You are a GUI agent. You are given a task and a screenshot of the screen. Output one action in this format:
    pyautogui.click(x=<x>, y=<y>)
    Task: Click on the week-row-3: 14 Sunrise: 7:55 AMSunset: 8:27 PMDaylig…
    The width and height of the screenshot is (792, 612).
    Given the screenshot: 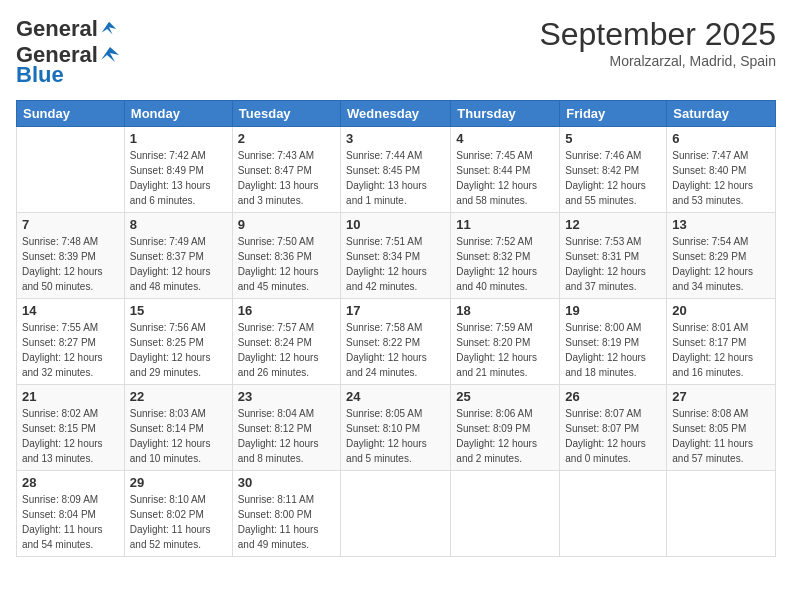 What is the action you would take?
    pyautogui.click(x=396, y=342)
    